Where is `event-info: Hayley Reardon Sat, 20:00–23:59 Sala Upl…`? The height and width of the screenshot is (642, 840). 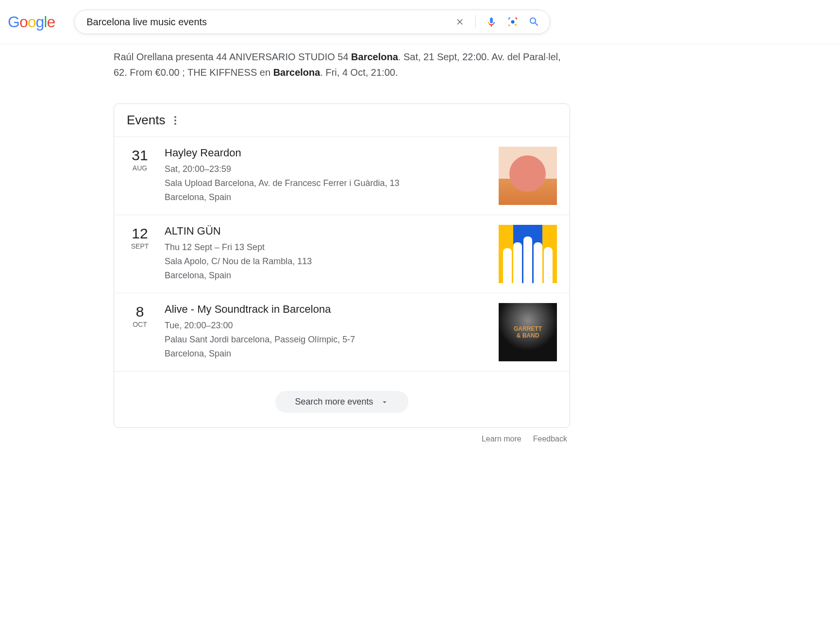
event-info: Hayley Reardon Sat, 20:00–23:59 Sala Upl… is located at coordinates (326, 176).